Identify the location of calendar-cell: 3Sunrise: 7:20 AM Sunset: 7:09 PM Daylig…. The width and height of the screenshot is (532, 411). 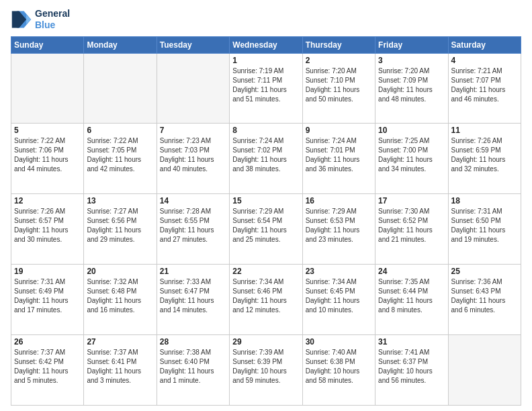
(412, 89).